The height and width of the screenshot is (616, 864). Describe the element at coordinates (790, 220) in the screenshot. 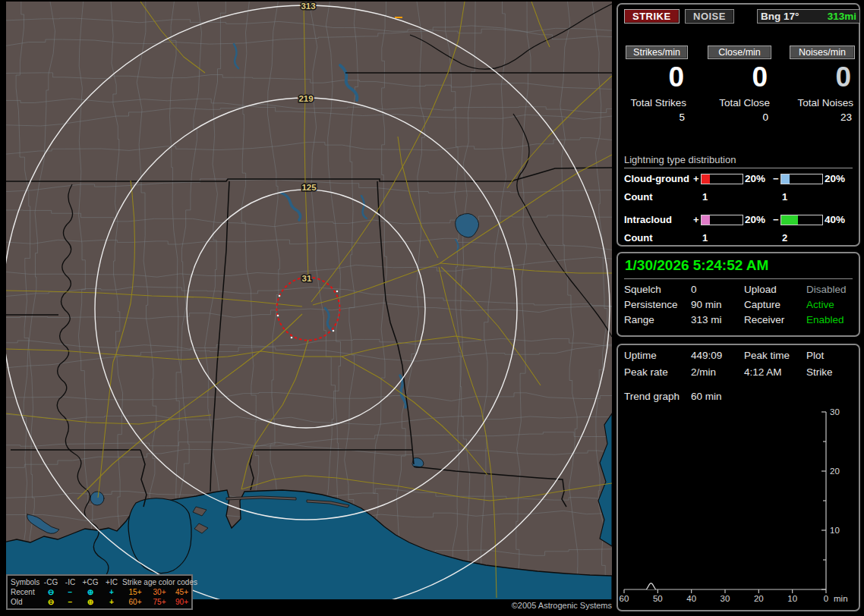

I see `ic-negative-bar-fill` at that location.